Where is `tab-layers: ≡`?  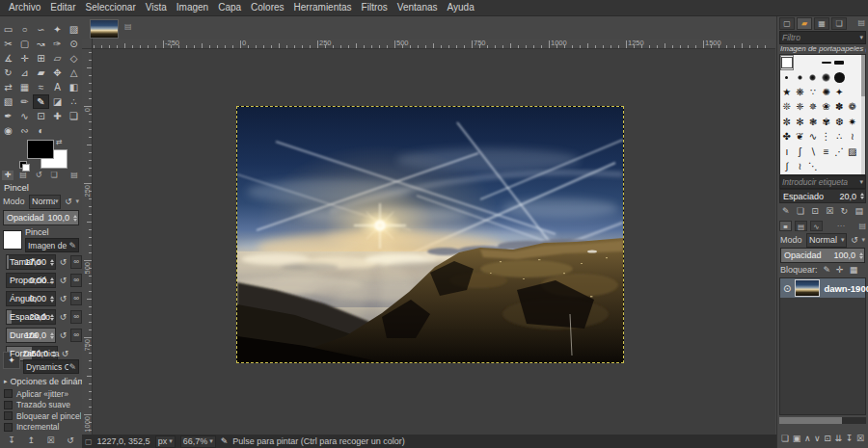
tab-layers: ≡ is located at coordinates (785, 225).